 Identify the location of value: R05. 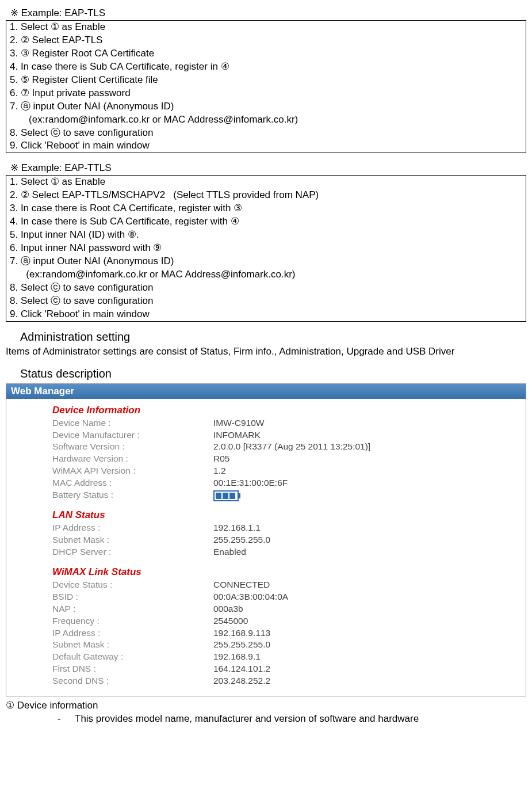
(221, 459).